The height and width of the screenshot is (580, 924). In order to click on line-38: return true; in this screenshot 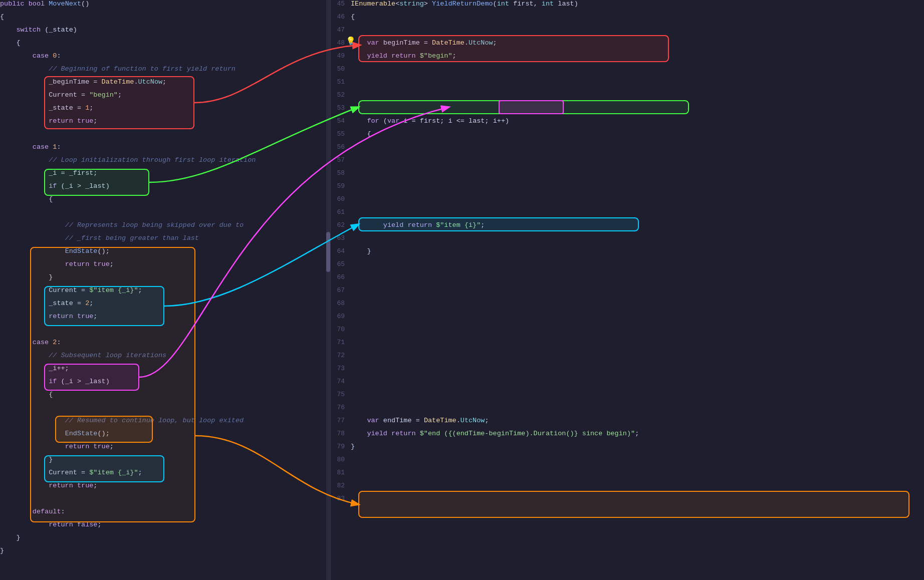, I will do `click(165, 488)`.